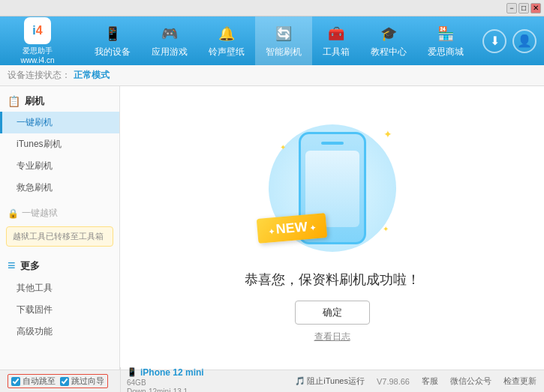 The height and width of the screenshot is (392, 544). Describe the element at coordinates (39, 381) in the screenshot. I see `auto-jump-label: 自动跳至` at that location.